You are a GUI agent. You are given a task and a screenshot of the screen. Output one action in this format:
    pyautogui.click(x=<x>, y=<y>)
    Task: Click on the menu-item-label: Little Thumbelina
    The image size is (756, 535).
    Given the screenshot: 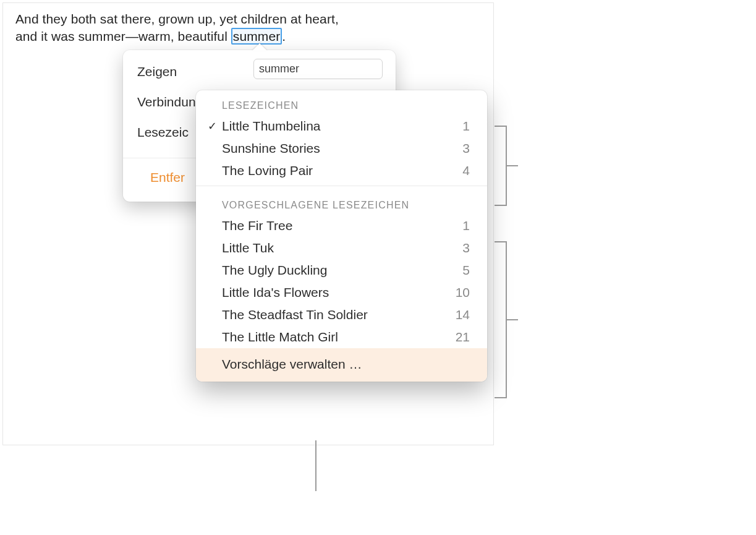 What is the action you would take?
    pyautogui.click(x=342, y=126)
    